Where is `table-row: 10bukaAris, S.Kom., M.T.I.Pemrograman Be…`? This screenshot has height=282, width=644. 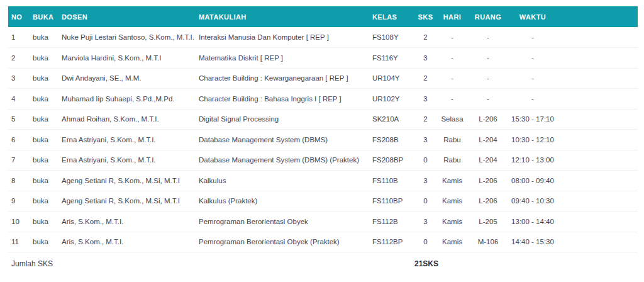 table-row: 10bukaAris, S.Kom., M.T.I.Pemrograman Be… is located at coordinates (323, 222).